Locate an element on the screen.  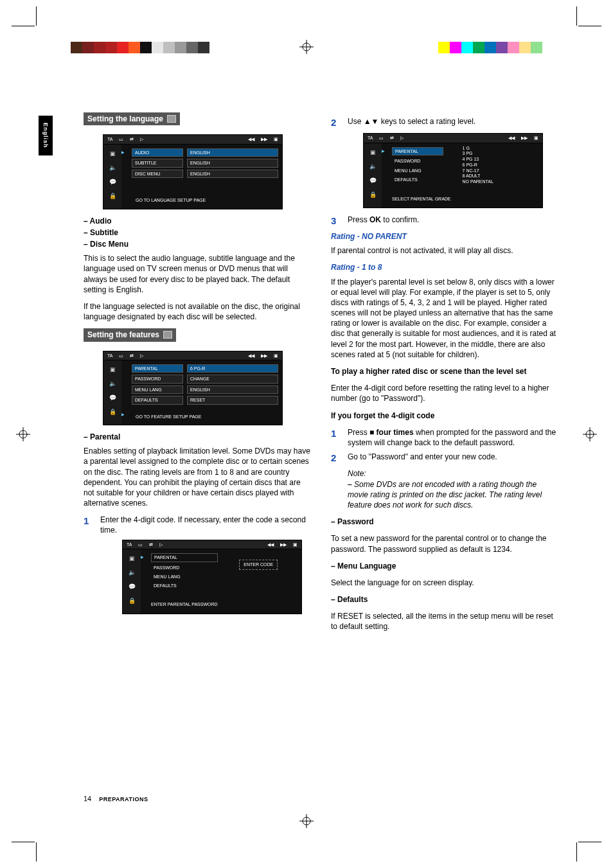
body-text: To set a new password for the parental c… is located at coordinates (445, 544).